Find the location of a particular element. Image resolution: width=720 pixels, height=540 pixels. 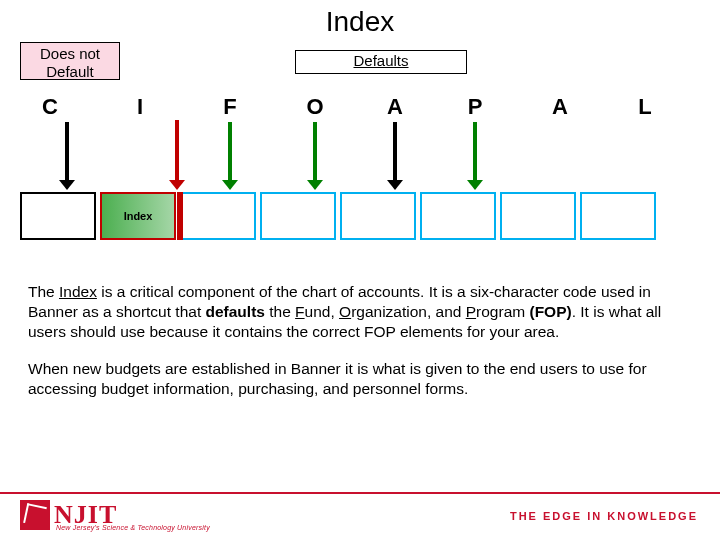

p1-text: The is located at coordinates (44, 292).